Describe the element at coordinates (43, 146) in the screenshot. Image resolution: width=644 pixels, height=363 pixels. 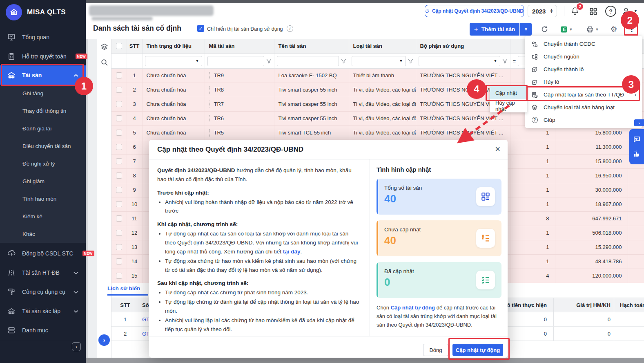
I see `submenu-item: Điều chuyển tài sản` at that location.